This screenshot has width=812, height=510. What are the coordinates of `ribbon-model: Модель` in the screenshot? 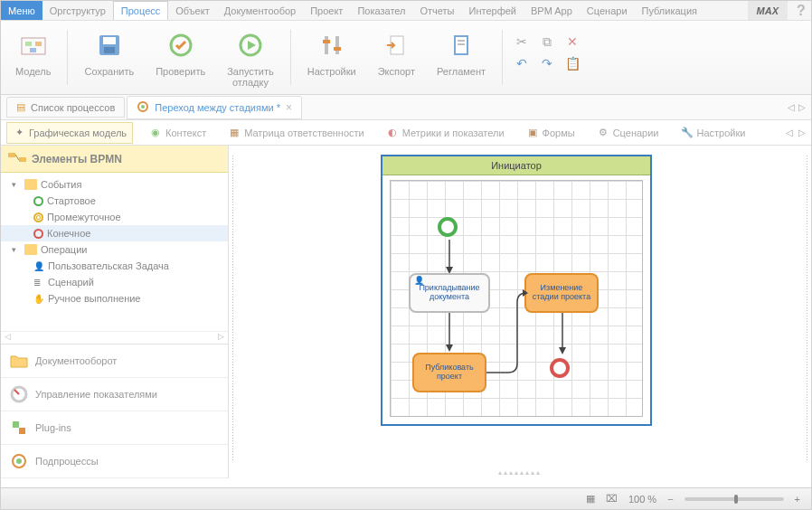 It's located at (33, 58).